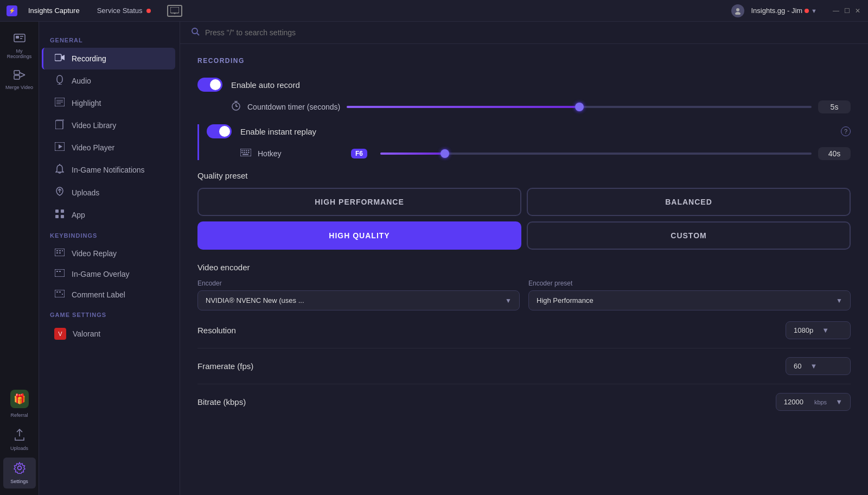  What do you see at coordinates (412, 154) in the screenshot?
I see `replay-fill` at bounding box center [412, 154].